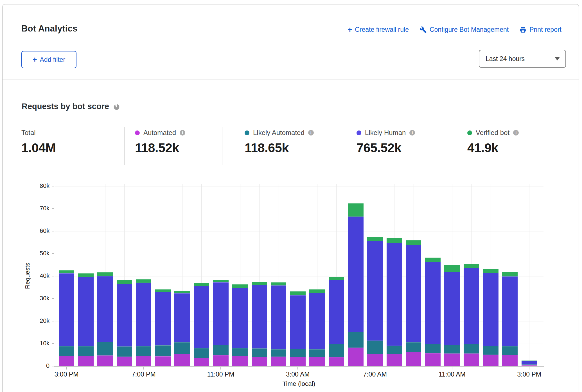  What do you see at coordinates (221, 323) in the screenshot?
I see `bar-11-00-pm` at bounding box center [221, 323].